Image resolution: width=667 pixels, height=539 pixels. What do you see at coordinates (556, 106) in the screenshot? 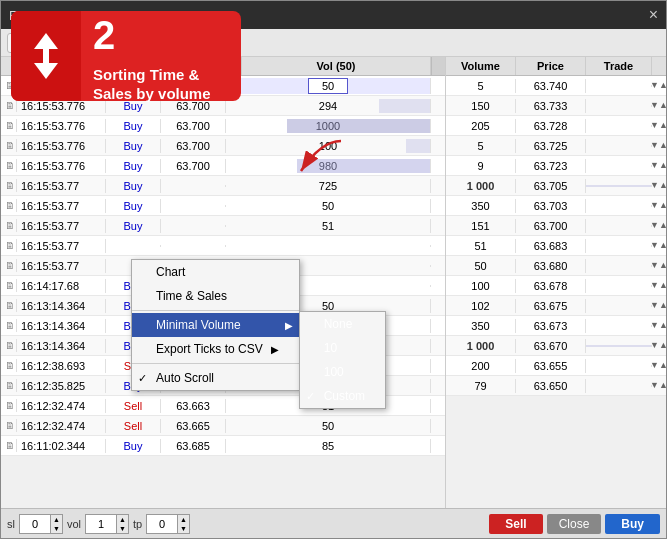
I see `right-row: 150 63.733 ▼▲` at bounding box center [556, 106].